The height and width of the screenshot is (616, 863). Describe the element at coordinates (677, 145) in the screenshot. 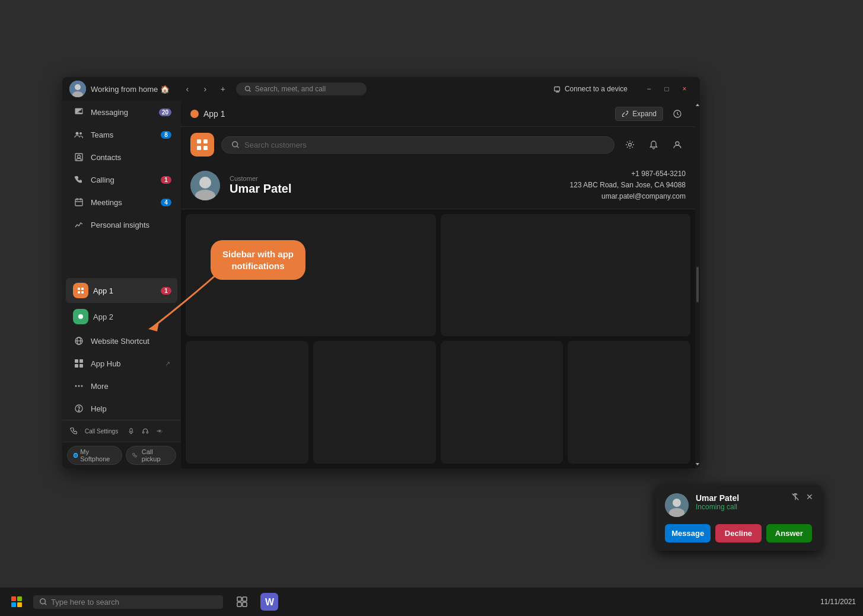

I see `profile-icon` at that location.